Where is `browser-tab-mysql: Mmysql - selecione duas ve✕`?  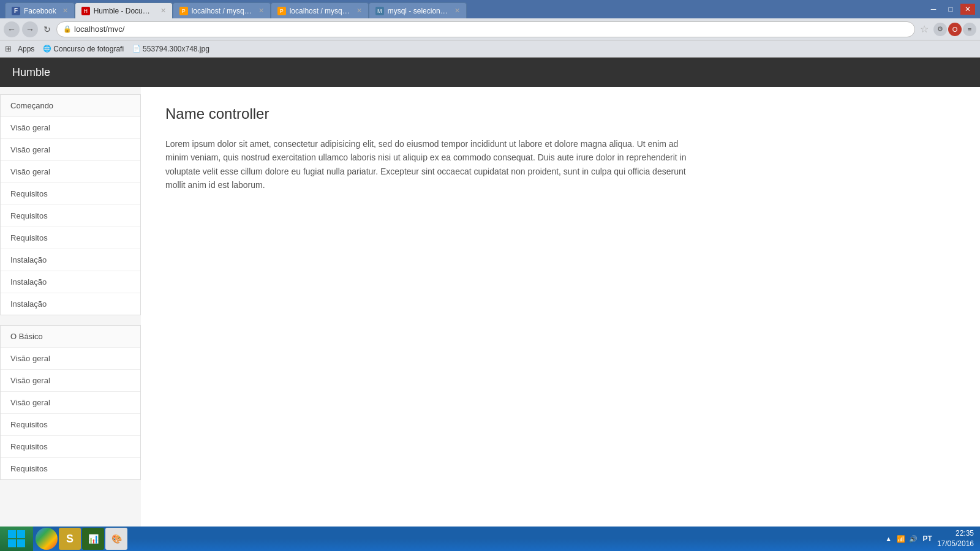 browser-tab-mysql: Mmysql - selecione duas ve✕ is located at coordinates (418, 10).